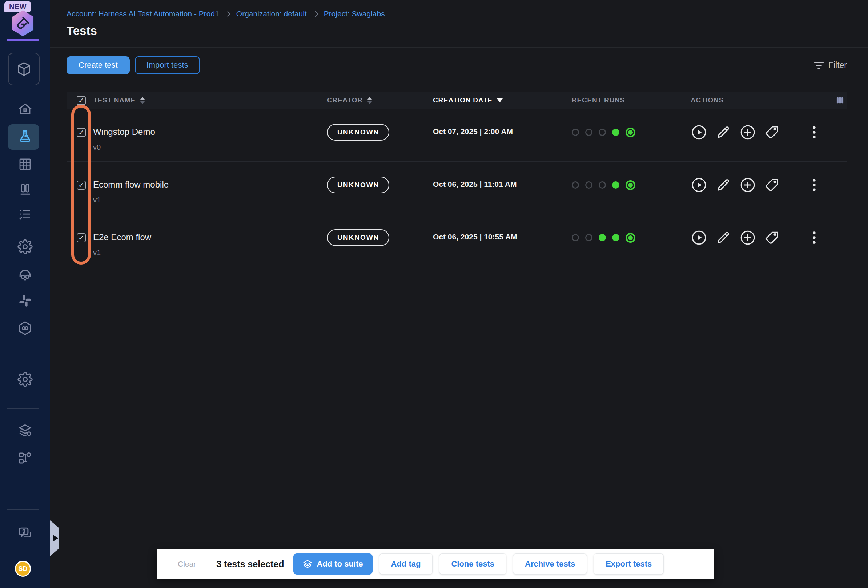 This screenshot has width=868, height=588. What do you see at coordinates (631, 100) in the screenshot?
I see `column-header-recent-runs: RECENT RUNS` at bounding box center [631, 100].